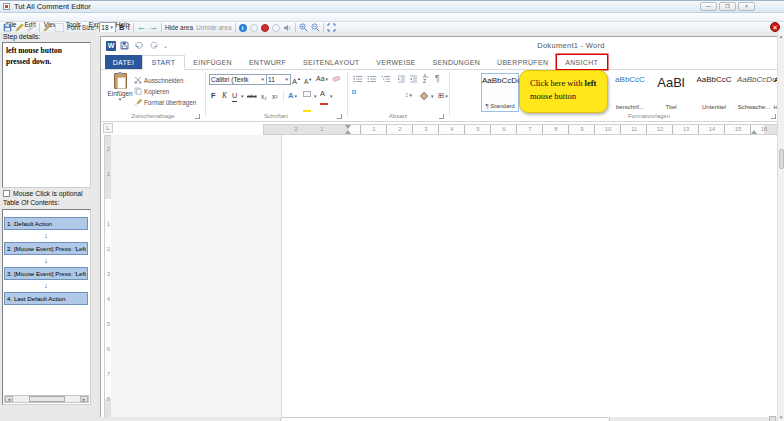 The height and width of the screenshot is (421, 784). Describe the element at coordinates (336, 79) in the screenshot. I see `clear-formatting-icon` at that location.